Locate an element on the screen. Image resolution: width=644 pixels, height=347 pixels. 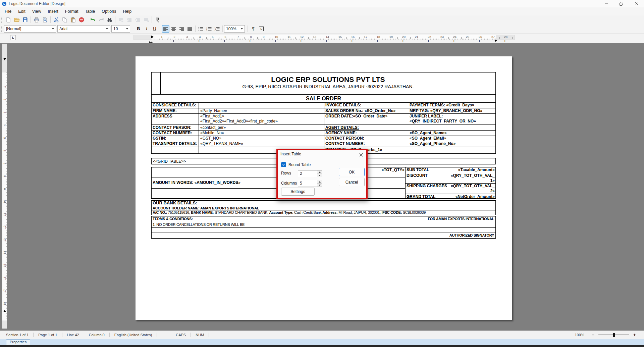
columns-value: 5 is located at coordinates (308, 183).